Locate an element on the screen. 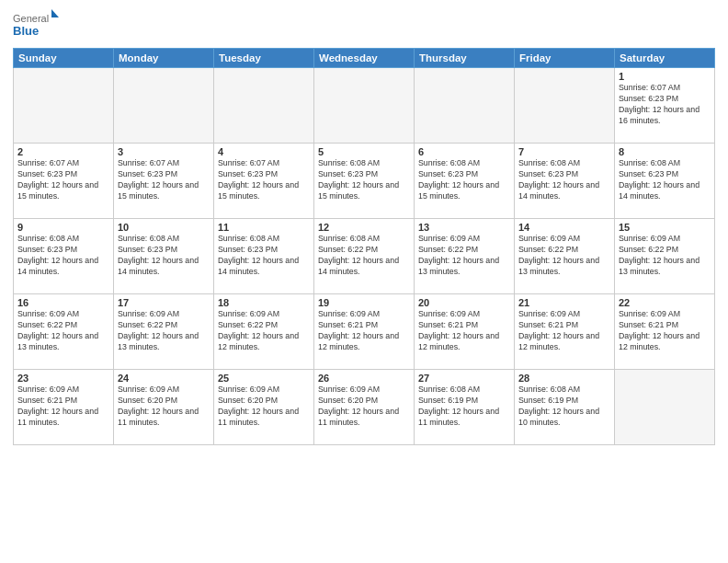 The image size is (728, 563). calendar-cell: 13Sunrise: 6:09 AMSunset: 6:22 PMDayligh… is located at coordinates (465, 257).